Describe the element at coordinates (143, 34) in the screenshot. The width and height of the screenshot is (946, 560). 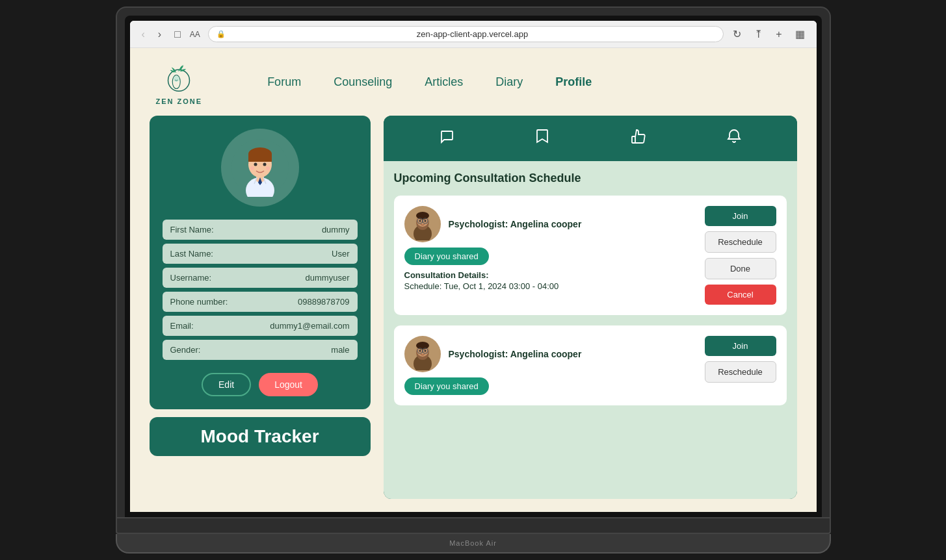
I see `back-button: ‹` at that location.